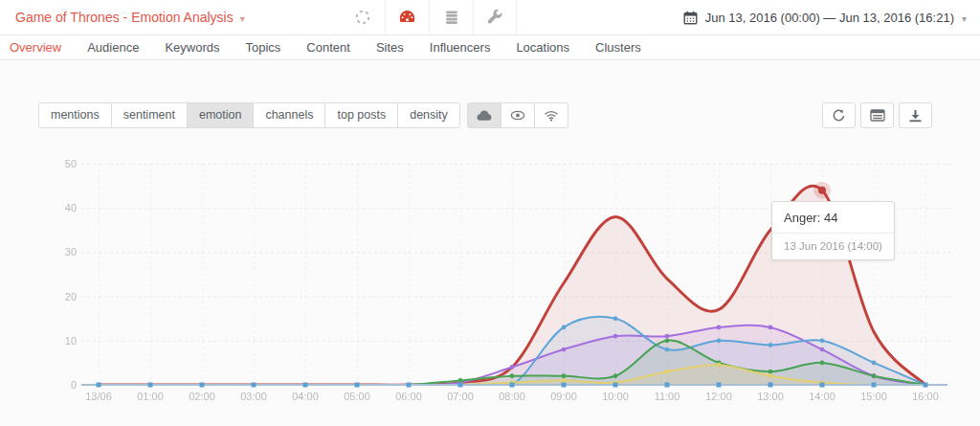  What do you see at coordinates (451, 17) in the screenshot?
I see `storage-button` at bounding box center [451, 17].